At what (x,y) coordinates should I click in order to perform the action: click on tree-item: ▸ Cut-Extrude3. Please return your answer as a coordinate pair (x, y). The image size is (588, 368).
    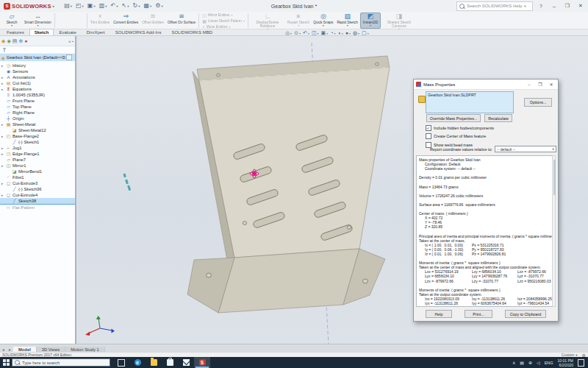
    Looking at the image, I should click on (37, 183).